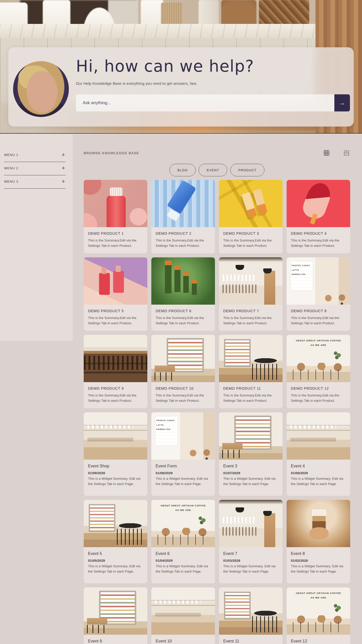 Image resolution: width=362 pixels, height=644 pixels. What do you see at coordinates (251, 542) in the screenshot?
I see `knowledge-card: Event 7 01/03/2028 This is a Widget Summ…` at bounding box center [251, 542].